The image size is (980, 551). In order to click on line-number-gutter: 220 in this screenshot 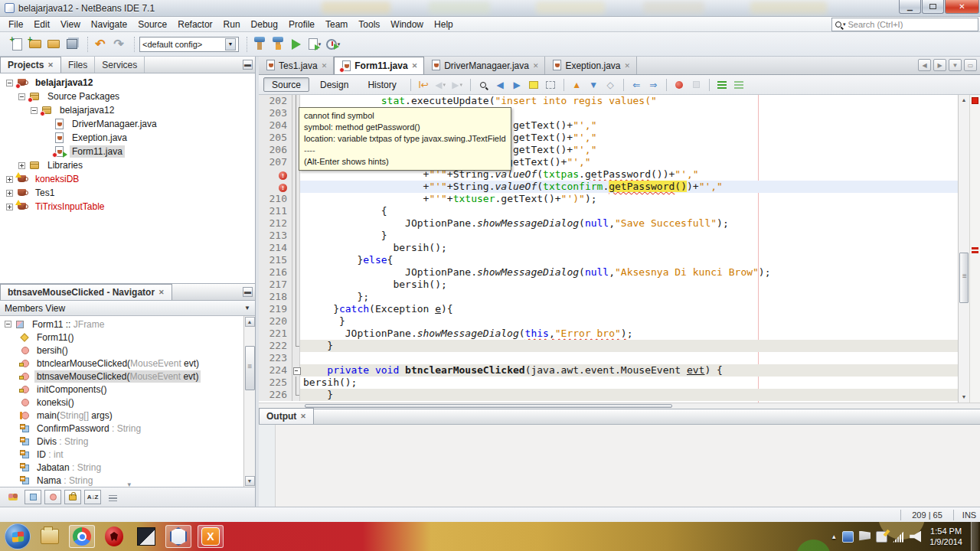, I will do `click(276, 321)`.